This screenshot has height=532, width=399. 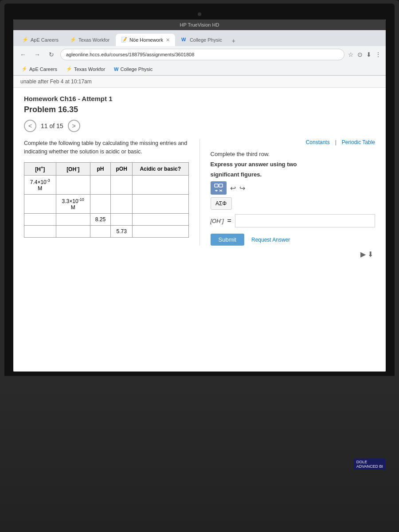 What do you see at coordinates (233, 188) in the screenshot?
I see `undo-button: ↩` at bounding box center [233, 188].